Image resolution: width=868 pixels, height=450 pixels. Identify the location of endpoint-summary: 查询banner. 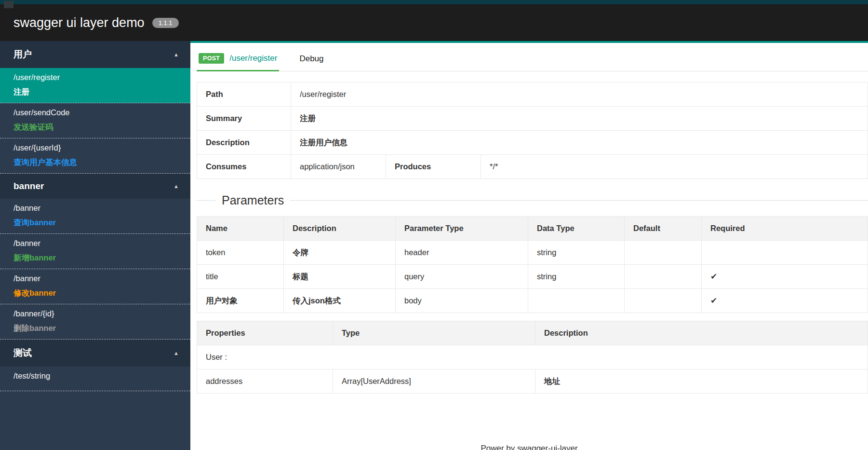
(95, 223).